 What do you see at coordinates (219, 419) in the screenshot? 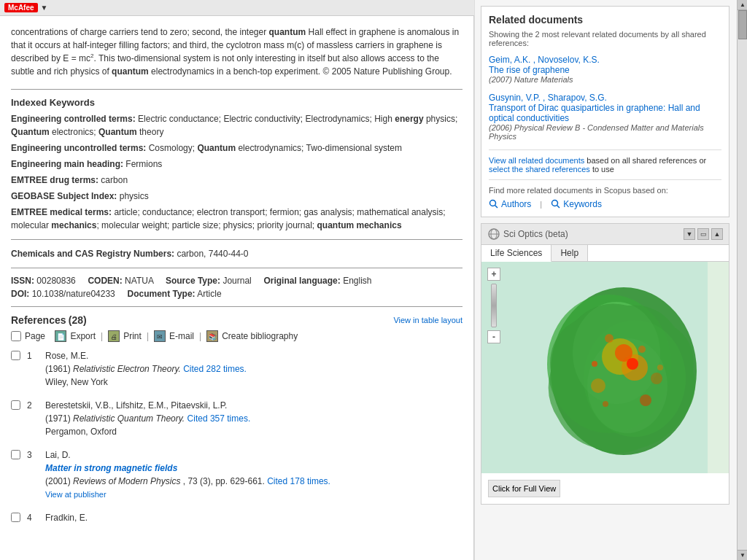
I see `ref-2-cited: Cited 357 times.` at bounding box center [219, 419].